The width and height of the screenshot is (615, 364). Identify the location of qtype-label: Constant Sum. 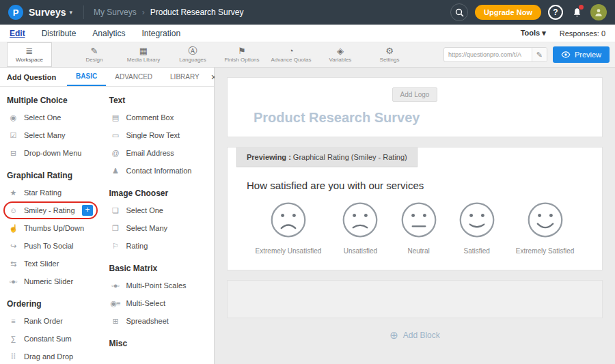
(48, 339).